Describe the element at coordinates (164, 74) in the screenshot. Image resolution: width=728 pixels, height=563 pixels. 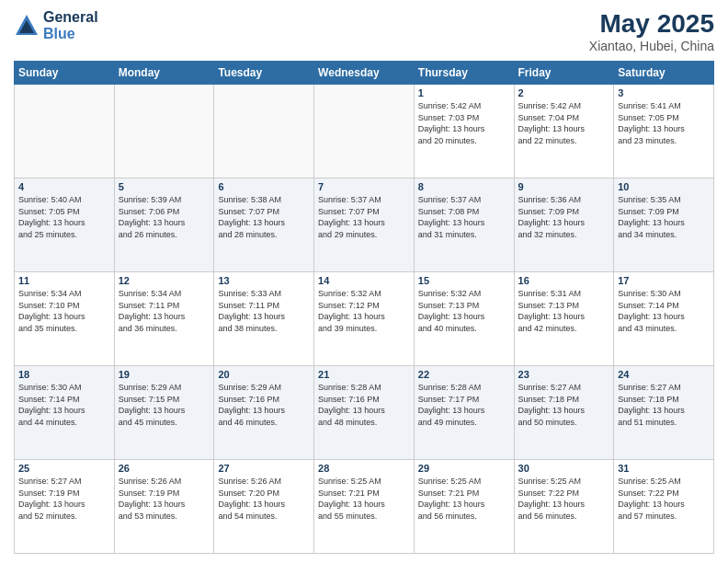
I see `weekday-header-monday: Monday` at that location.